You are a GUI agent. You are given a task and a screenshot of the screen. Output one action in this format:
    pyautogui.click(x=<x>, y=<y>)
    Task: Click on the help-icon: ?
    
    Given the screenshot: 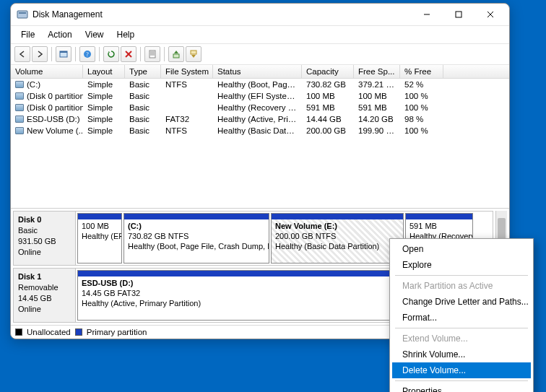 What is the action you would take?
    pyautogui.click(x=87, y=54)
    